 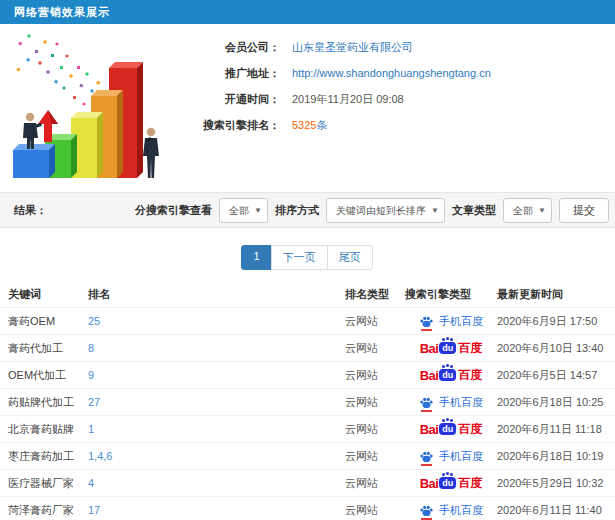 I want to click on update-time-cell: 2020年6月11日 11:18, so click(x=556, y=430).